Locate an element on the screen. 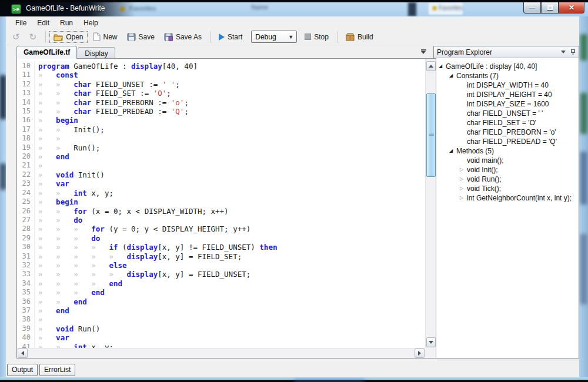  tree-item: ◢Methods (5) is located at coordinates (506, 151).